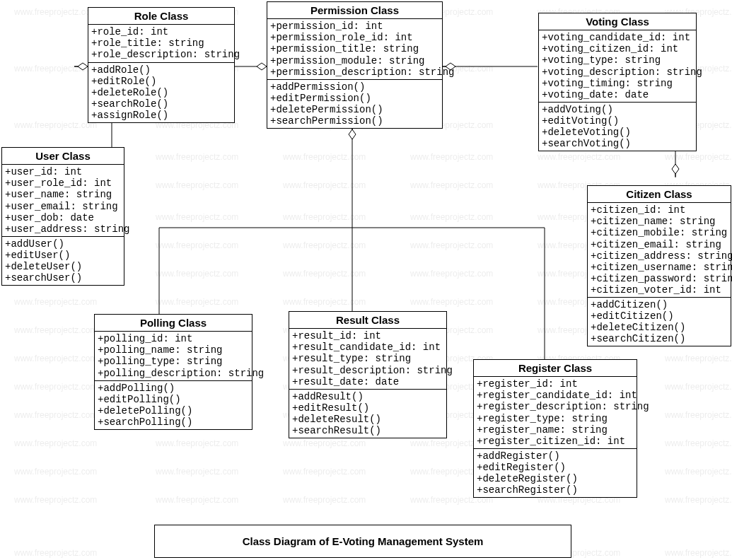  What do you see at coordinates (174, 361) in the screenshot?
I see `line: +polling_type: string` at bounding box center [174, 361].